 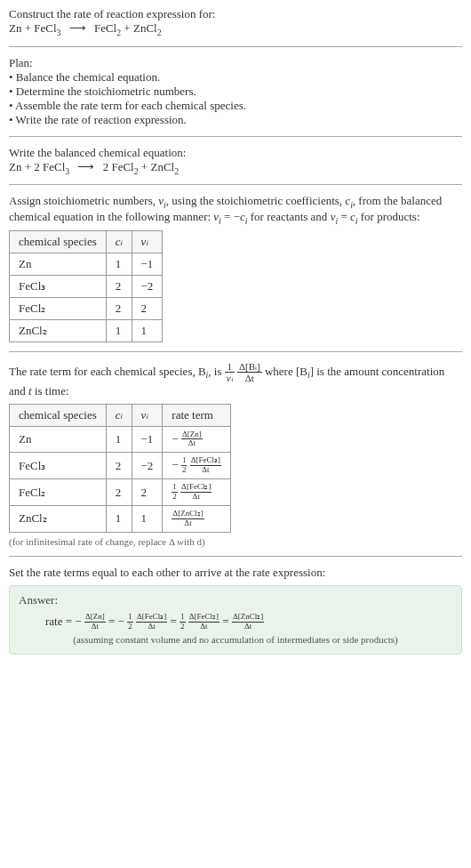 I want to click on rateterm-text: The rate term for each chemical species,…, so click(x=236, y=379).